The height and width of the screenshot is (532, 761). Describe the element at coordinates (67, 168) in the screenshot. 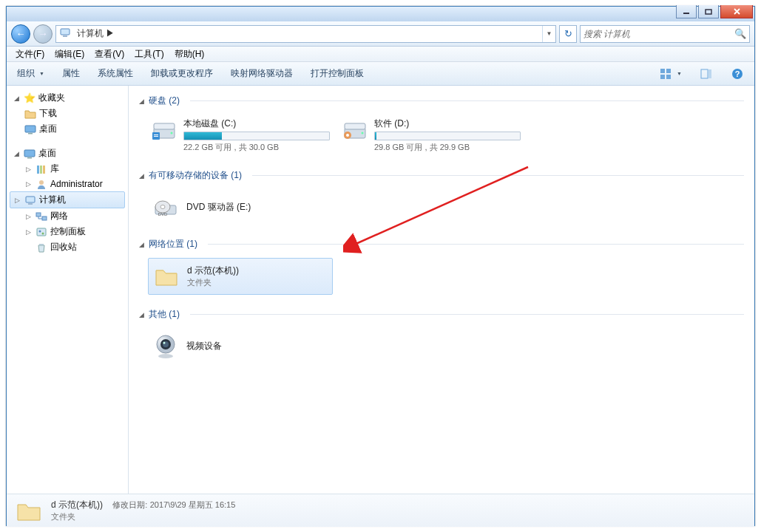

I see `tree-libraries: ▷ 库` at that location.